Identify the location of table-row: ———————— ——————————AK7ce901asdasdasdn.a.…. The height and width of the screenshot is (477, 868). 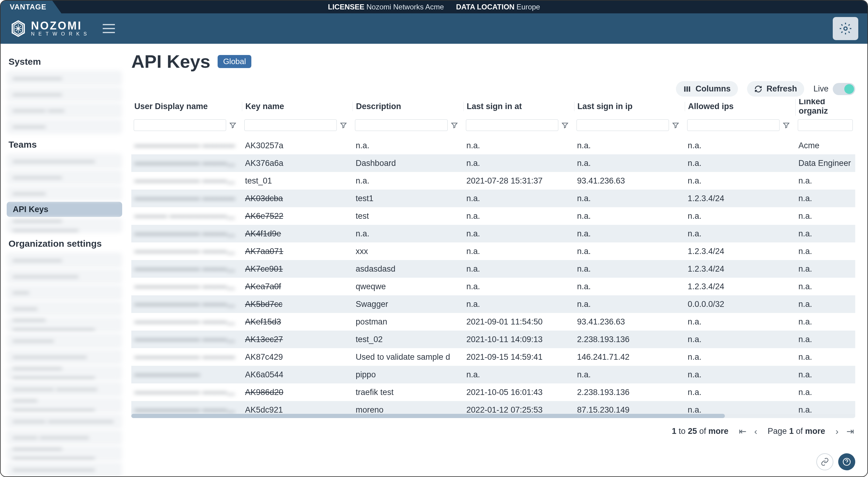
(493, 269).